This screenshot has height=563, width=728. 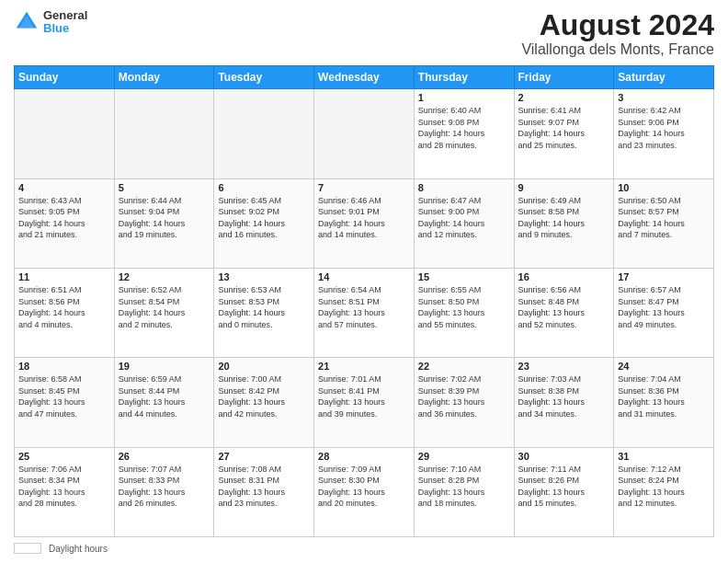 I want to click on day-info: Sunrise: 6:43 AM Sunset: 9:05 PM Dayligh…, so click(x=64, y=218).